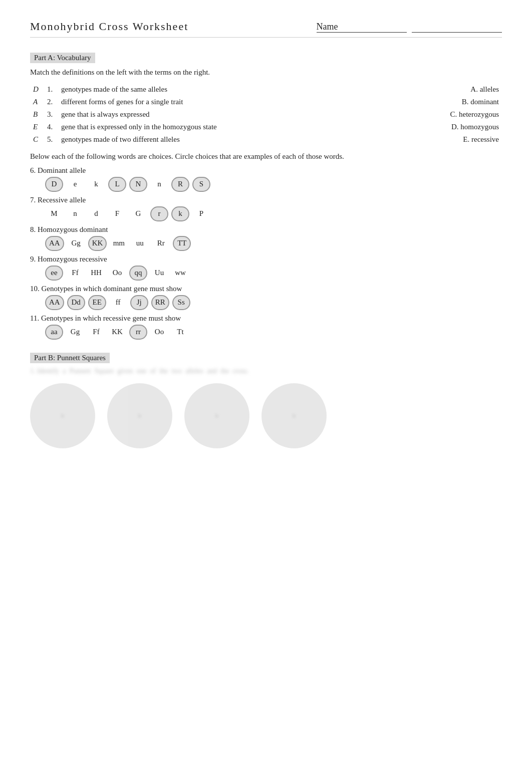 This screenshot has width=532, height=782. What do you see at coordinates (266, 114) in the screenshot?
I see `vocab-table: D 1. genotypes made of the same alleles …` at bounding box center [266, 114].